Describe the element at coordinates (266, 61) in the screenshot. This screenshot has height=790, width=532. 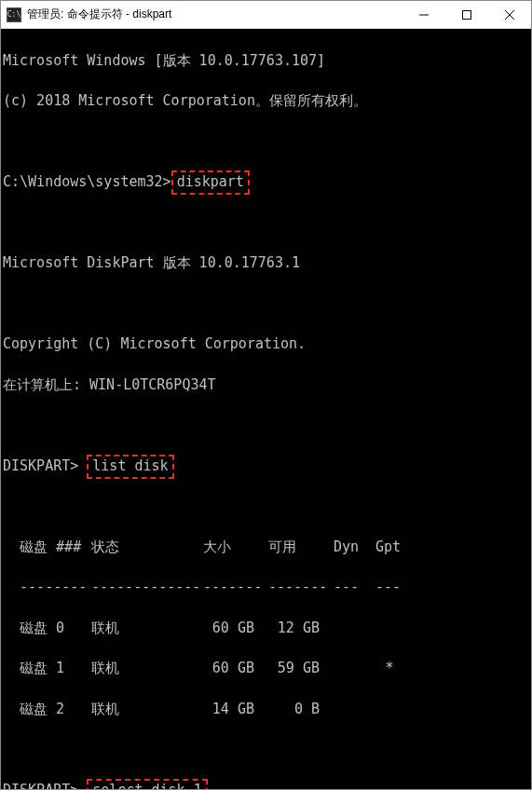
I see `windows-version: Microsoft Windows [版本 10.0.17763.107]` at that location.